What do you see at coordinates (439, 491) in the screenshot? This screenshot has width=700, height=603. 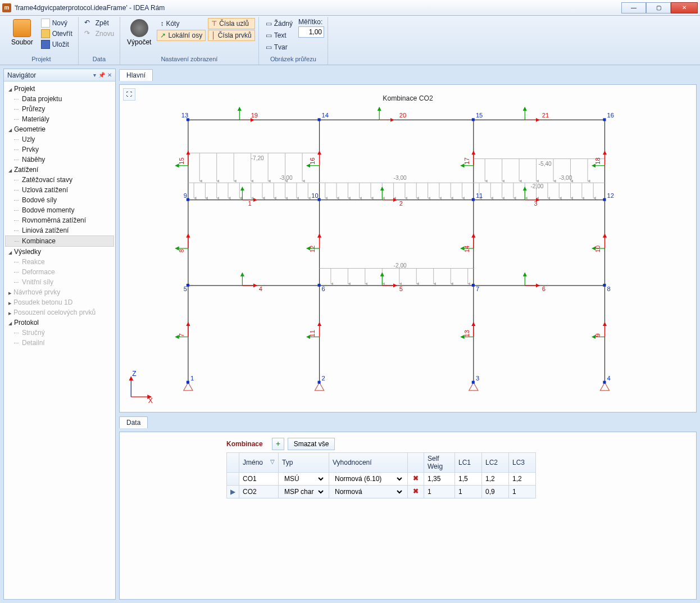 I see `cell-sw: 1` at bounding box center [439, 491].